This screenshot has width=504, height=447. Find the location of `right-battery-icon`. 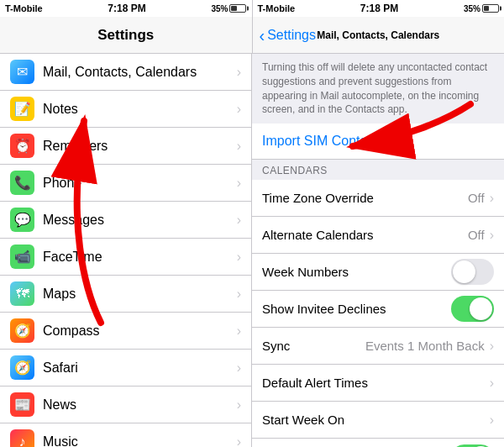

right-battery-icon is located at coordinates (491, 8).